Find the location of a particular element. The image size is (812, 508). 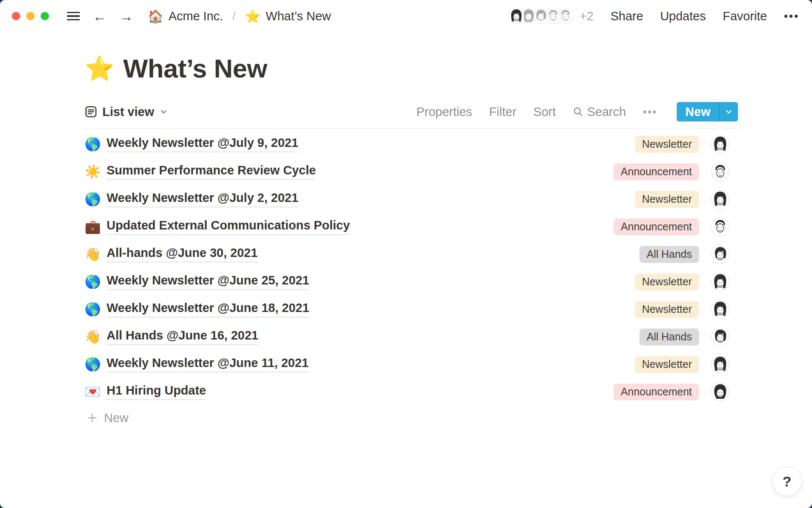

search-label: Search is located at coordinates (606, 112).